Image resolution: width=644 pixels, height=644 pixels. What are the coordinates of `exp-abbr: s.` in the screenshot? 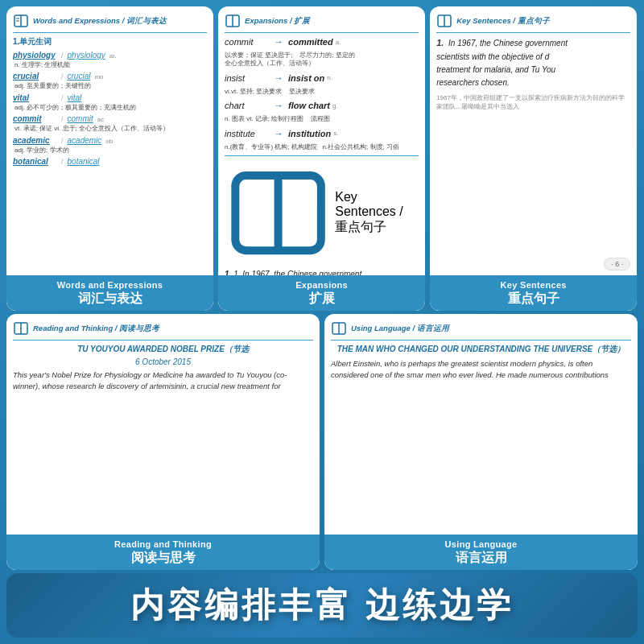 It's located at (336, 134).